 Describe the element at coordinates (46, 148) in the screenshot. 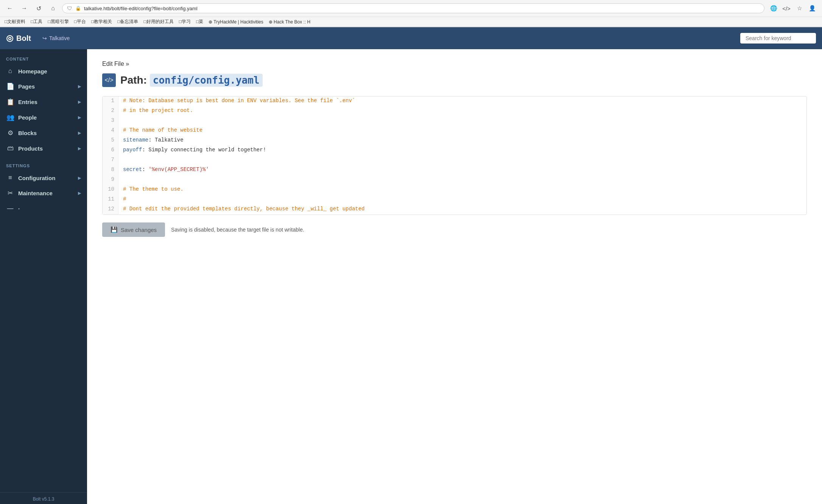

I see `sidebar-item-label: Products` at that location.